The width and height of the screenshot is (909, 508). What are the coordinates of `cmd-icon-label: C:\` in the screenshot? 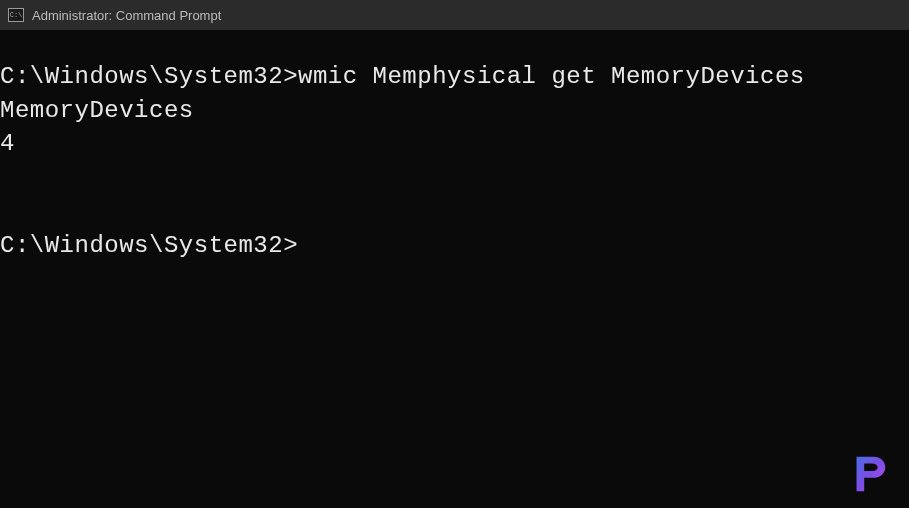 It's located at (16, 16).